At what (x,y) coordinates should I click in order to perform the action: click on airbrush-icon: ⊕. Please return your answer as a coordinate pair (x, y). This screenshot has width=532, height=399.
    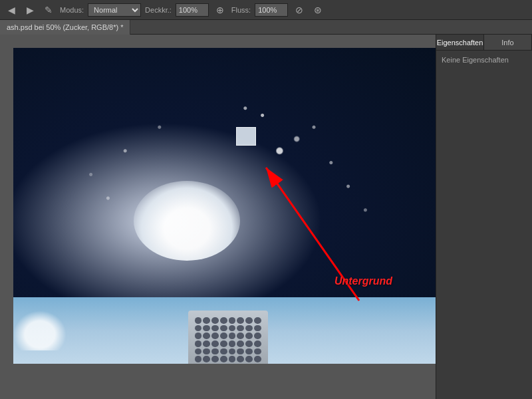
    Looking at the image, I should click on (220, 10).